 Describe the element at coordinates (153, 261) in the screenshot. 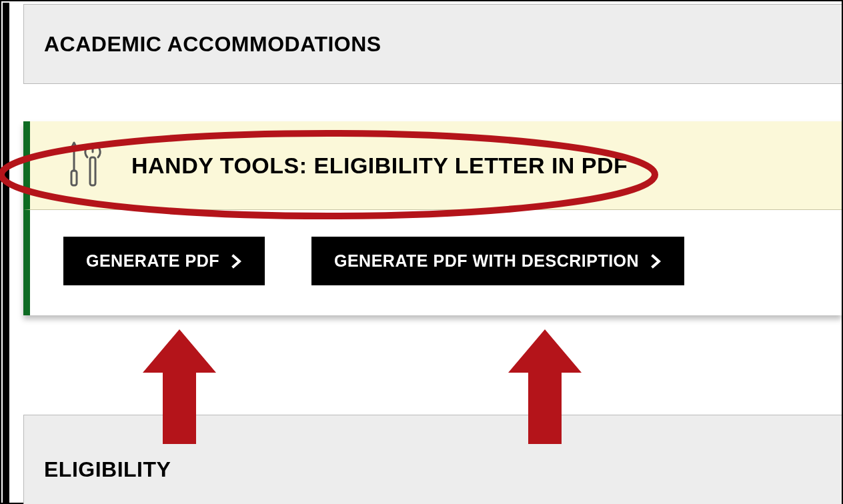

I see `generate-pdf-label: GENERATE PDF` at that location.